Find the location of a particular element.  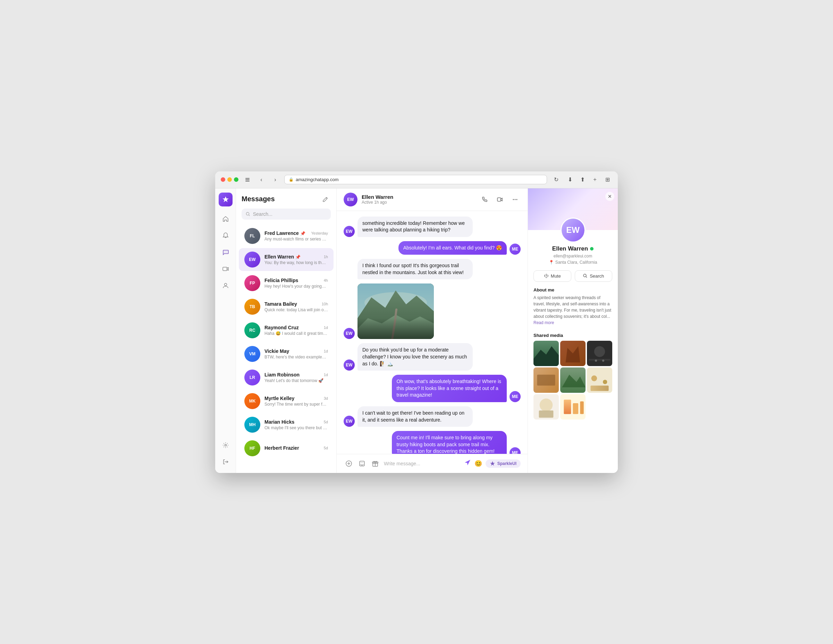

sidebar-item-video is located at coordinates (226, 269).